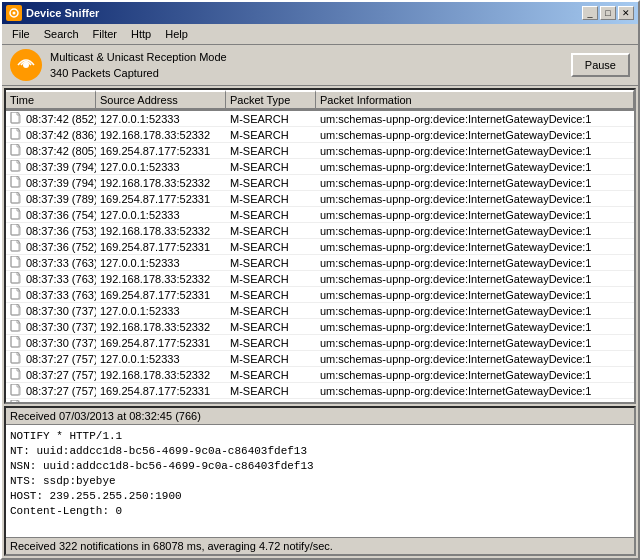 The width and height of the screenshot is (640, 560). Describe the element at coordinates (320, 359) in the screenshot. I see `table-row: 08:37:27 (757)127.0.0.1:52333M-SEARCHum:…` at that location.